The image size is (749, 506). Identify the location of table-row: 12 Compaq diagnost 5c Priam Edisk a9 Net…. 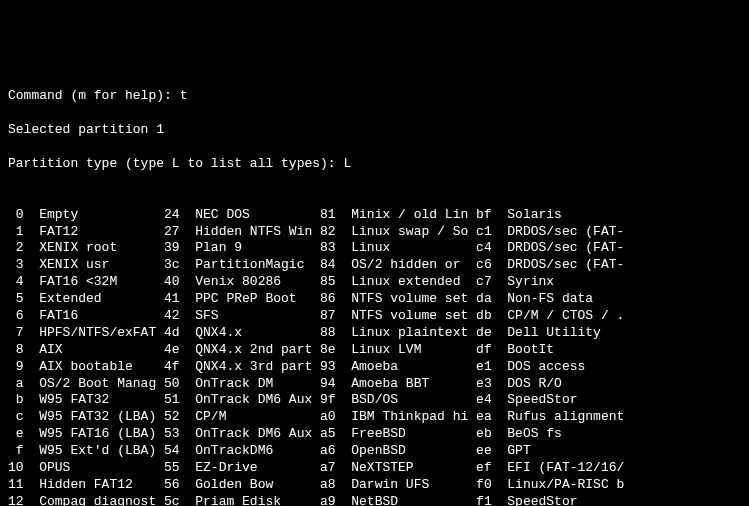
(374, 500).